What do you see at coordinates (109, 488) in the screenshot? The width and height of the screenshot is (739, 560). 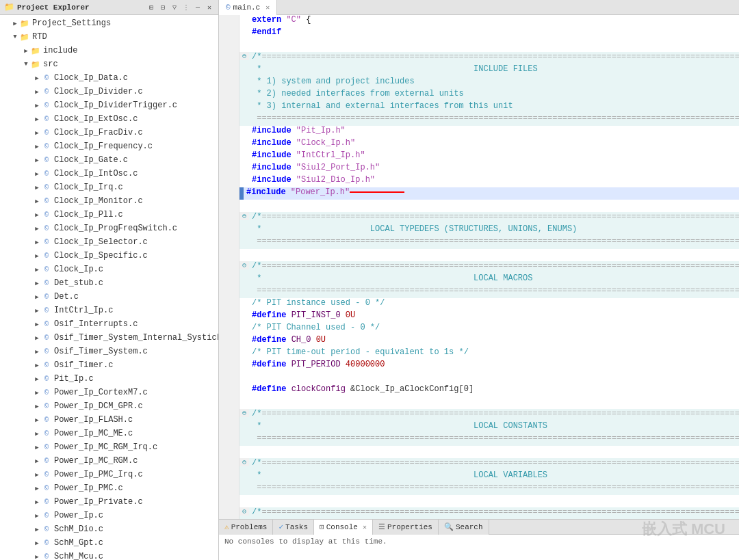 I see `sidebar-item-file: ▶ © Power_Ip_PMC.c` at bounding box center [109, 488].